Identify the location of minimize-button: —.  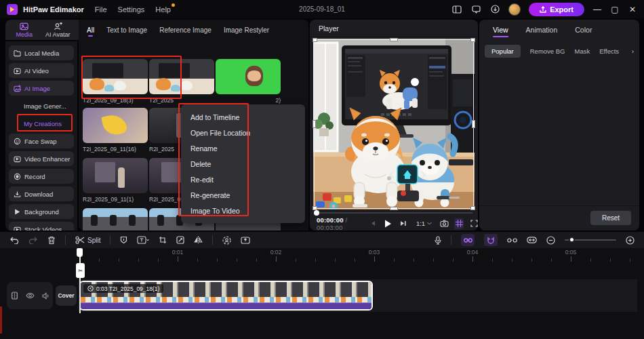
(597, 9).